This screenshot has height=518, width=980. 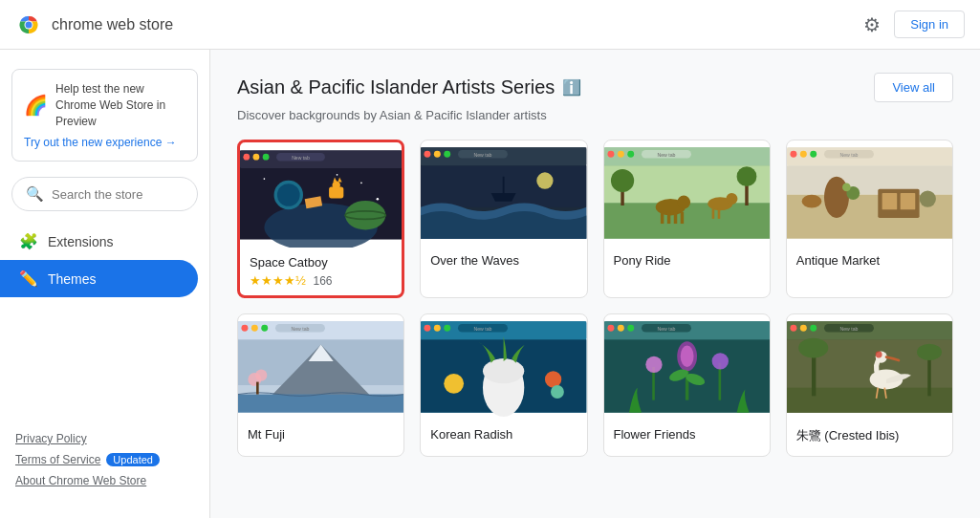 I want to click on section-title: Asian & Pacific Islander Artists Series, so click(x=396, y=88).